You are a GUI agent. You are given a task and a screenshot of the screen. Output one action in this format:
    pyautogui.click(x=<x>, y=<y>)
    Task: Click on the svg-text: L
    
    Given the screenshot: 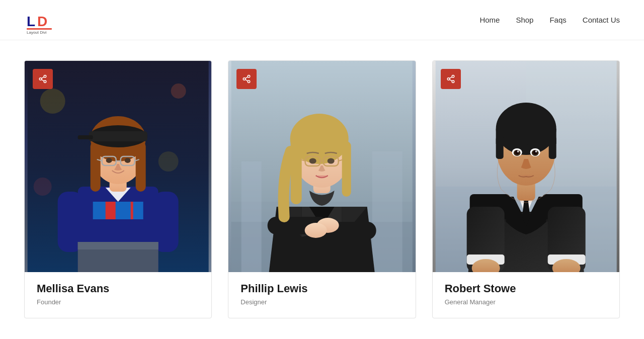 What is the action you would take?
    pyautogui.click(x=31, y=21)
    